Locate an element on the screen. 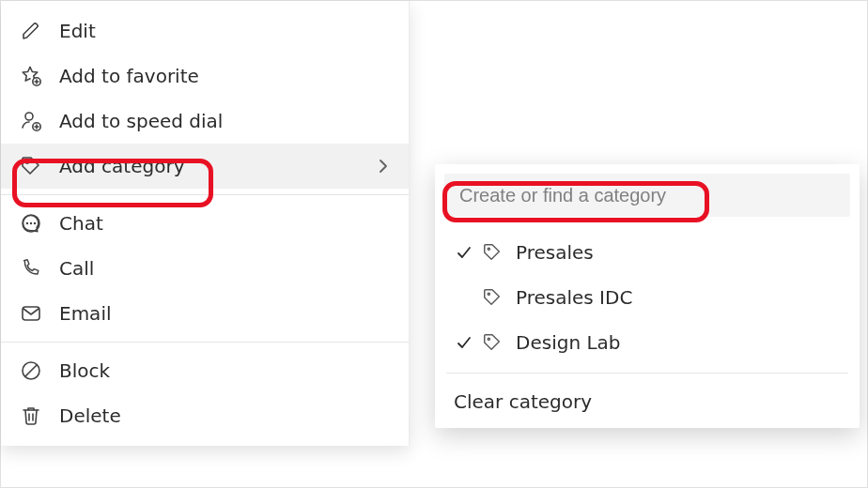 This screenshot has height=488, width=868. category-item-presales-idc: Presales IDC is located at coordinates (647, 297).